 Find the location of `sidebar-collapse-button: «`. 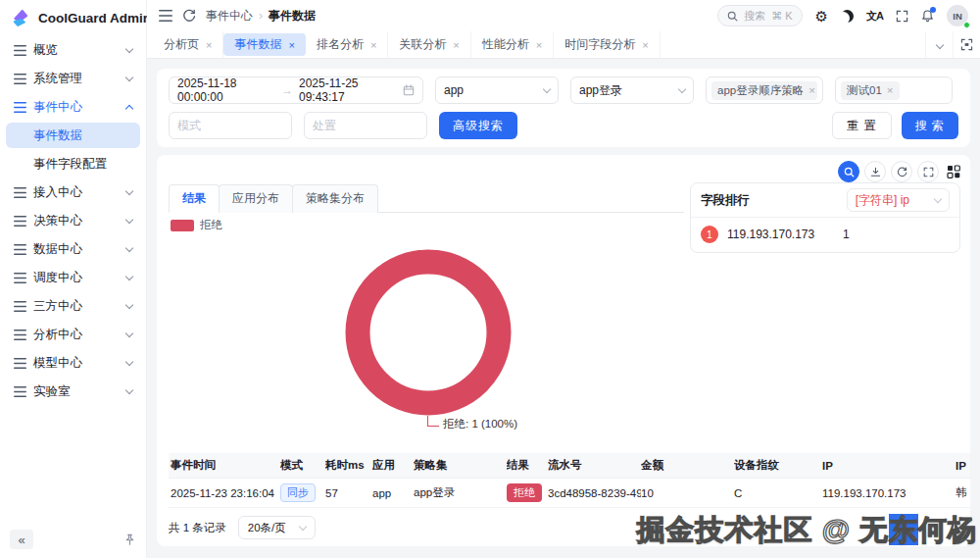

sidebar-collapse-button: « is located at coordinates (22, 539).